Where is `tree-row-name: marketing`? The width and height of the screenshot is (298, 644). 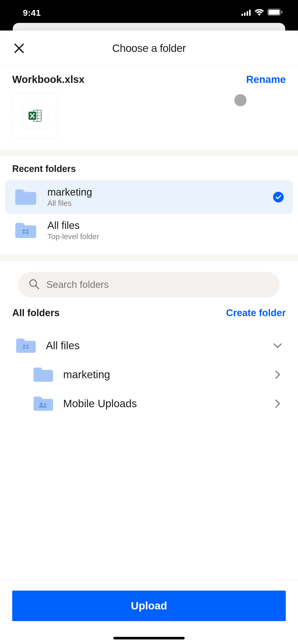
tree-row-name: marketing is located at coordinates (163, 375).